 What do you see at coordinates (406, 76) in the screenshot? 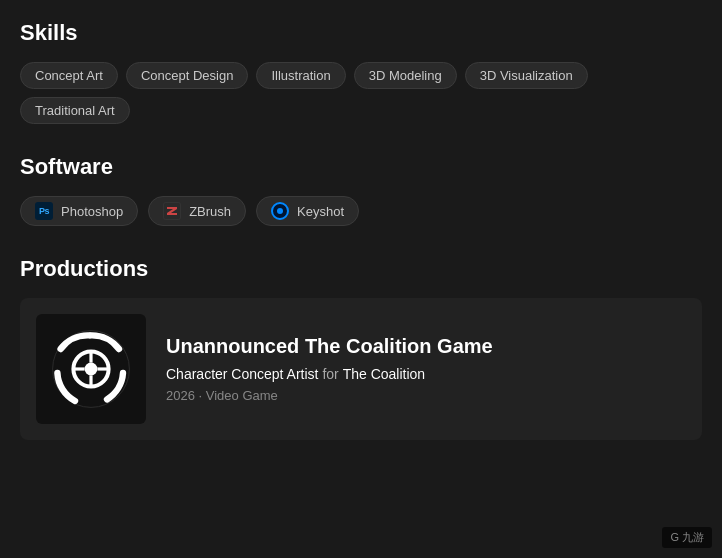
I see `skill-tag: 3D Modeling` at bounding box center [406, 76].